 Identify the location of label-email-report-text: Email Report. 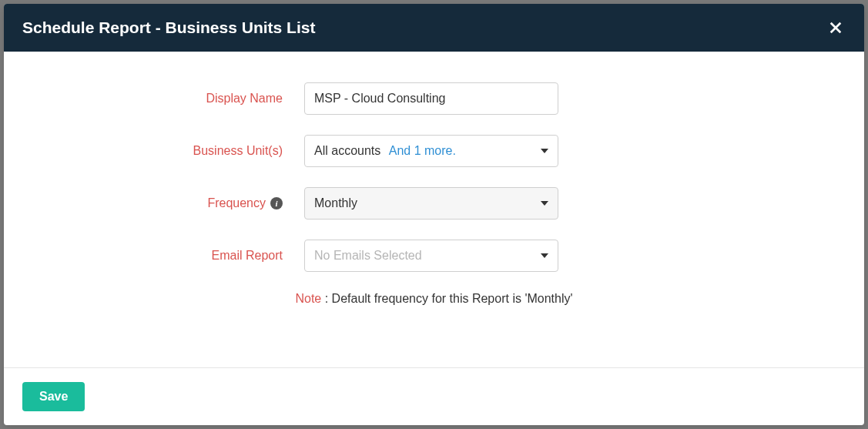
(247, 256).